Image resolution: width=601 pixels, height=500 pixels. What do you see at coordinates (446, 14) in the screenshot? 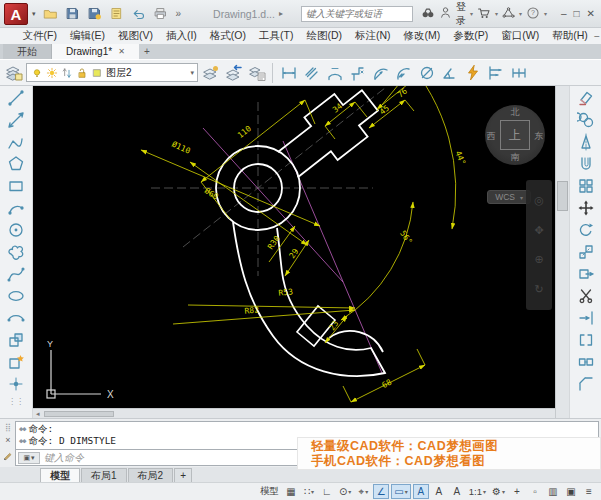
I see `user-icon` at bounding box center [446, 14].